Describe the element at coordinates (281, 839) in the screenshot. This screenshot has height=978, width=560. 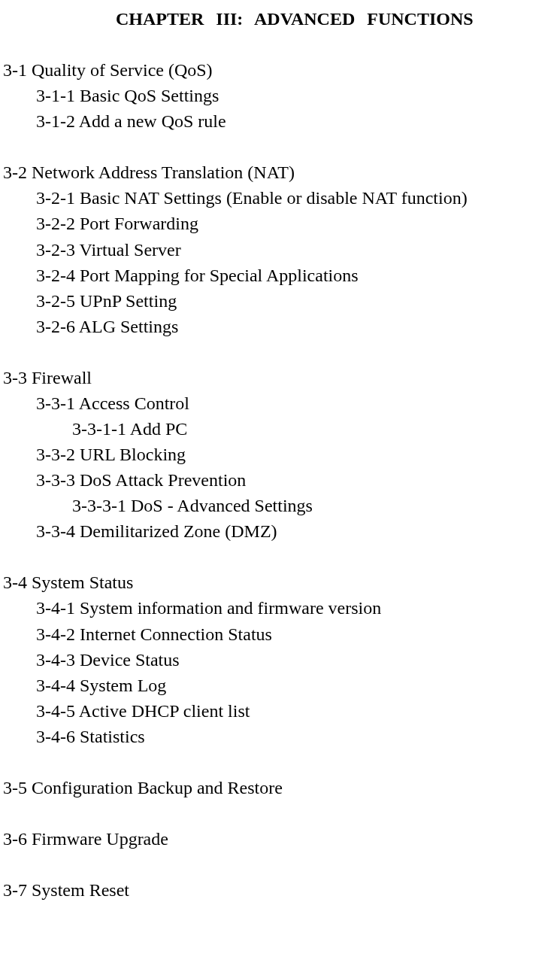
I see `section-heading: 3-6 Firmware Upgrade` at that location.